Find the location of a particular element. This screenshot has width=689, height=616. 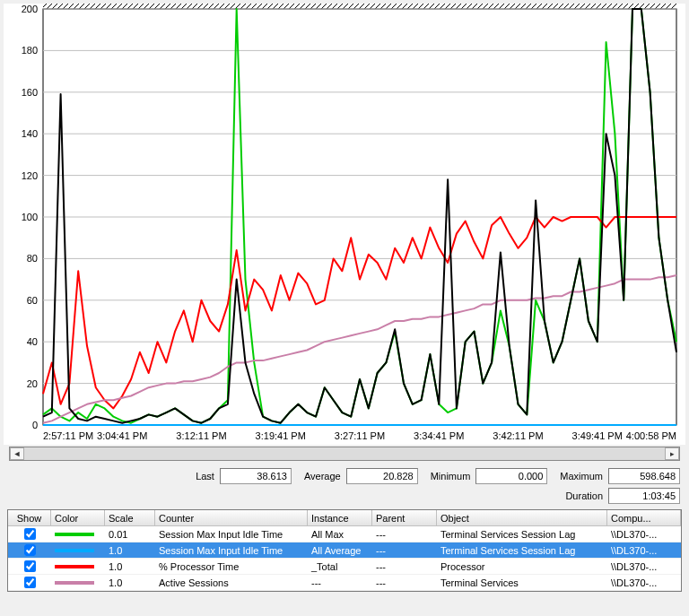

counter-grid: Show Color Scale Counter Instance Parent… is located at coordinates (344, 551).